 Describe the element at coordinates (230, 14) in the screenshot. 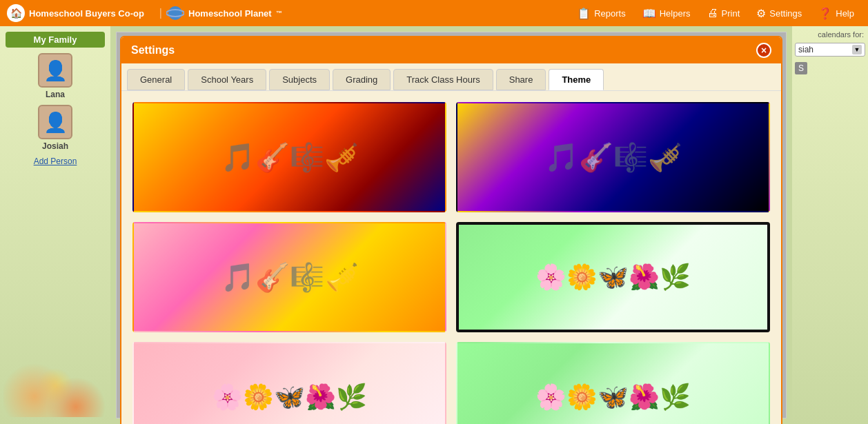

I see `planet-label: Homeschool Planet` at that location.